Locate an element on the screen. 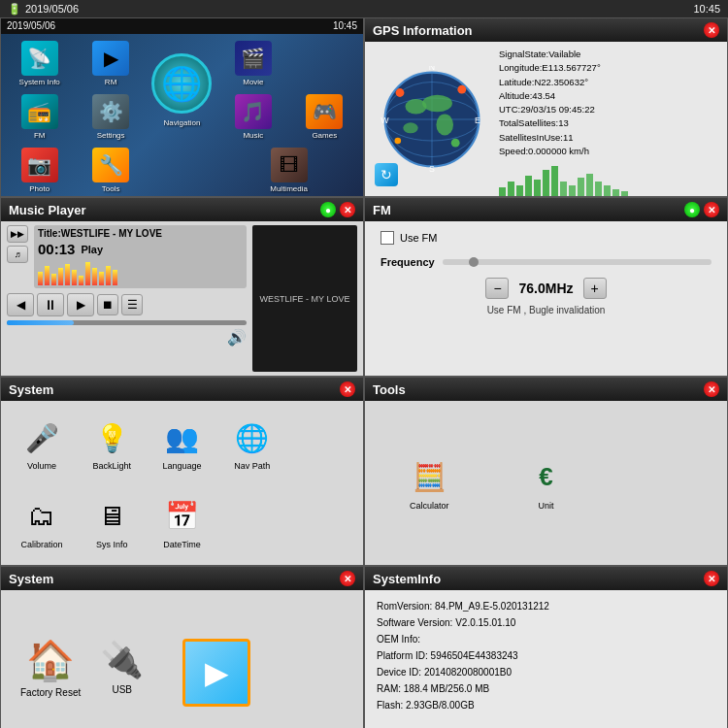 The height and width of the screenshot is (728, 728). bottom-system-close-button: ✕ is located at coordinates (347, 579).